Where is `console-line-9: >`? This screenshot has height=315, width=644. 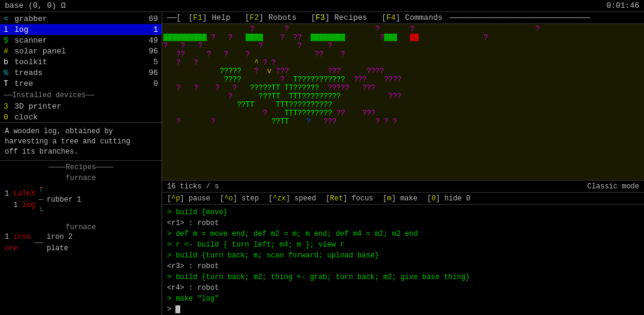 console-line-9: > is located at coordinates (403, 310).